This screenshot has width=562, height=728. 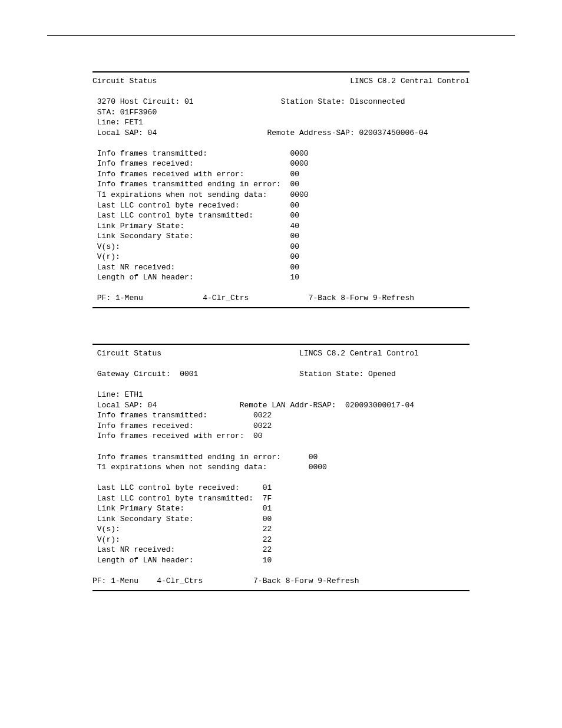 I want to click on page-top-rule, so click(x=281, y=35).